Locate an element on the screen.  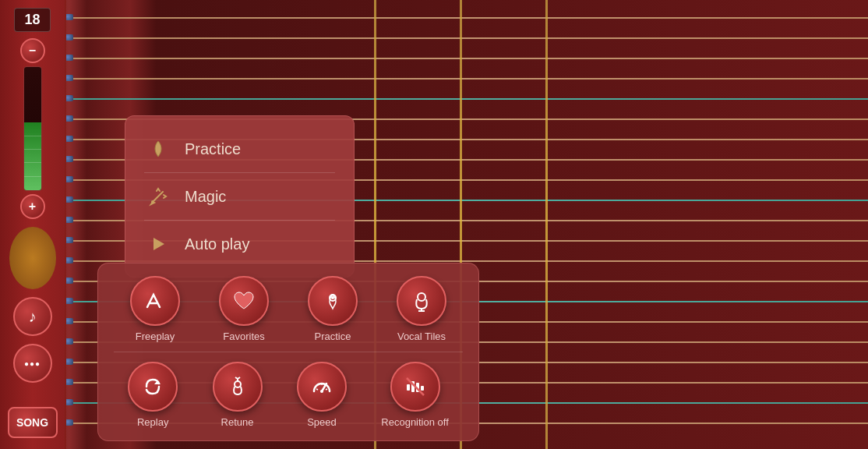
volume-slider is located at coordinates (33, 129).